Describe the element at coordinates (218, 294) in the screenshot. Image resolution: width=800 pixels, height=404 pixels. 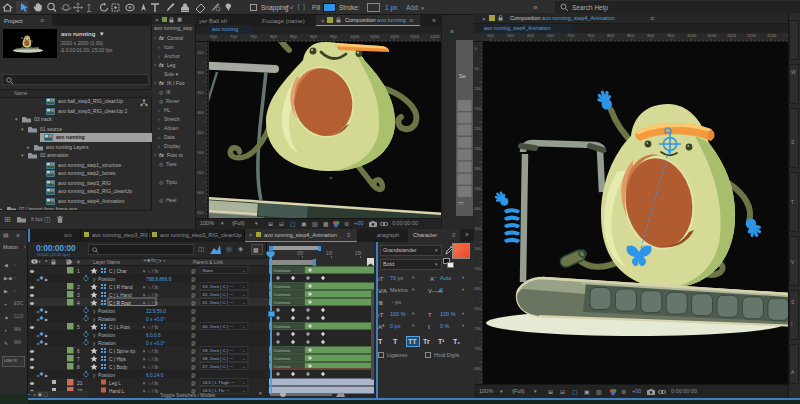
I see `svg-text: 62. Zero | C | ⋯` at that location.